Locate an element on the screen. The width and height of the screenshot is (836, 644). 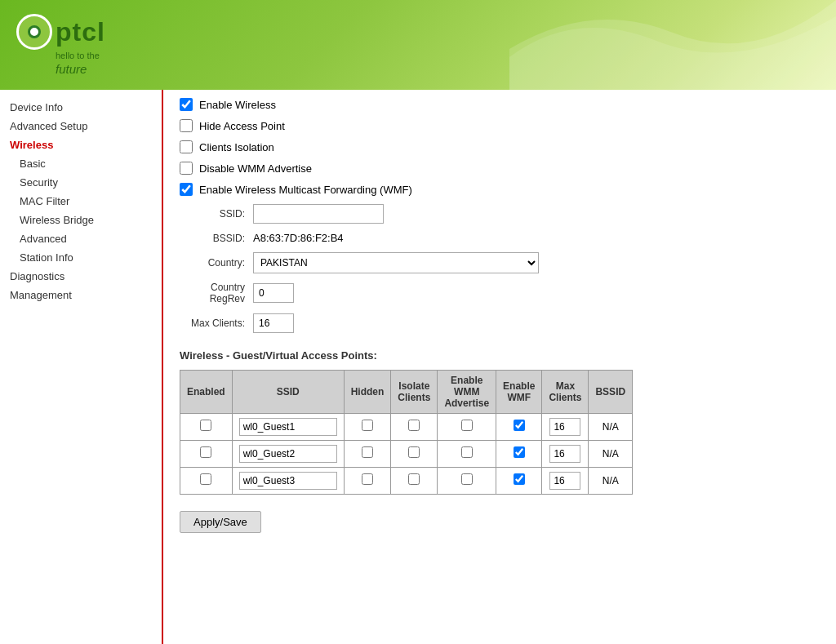
country-regrev-row: Country RegRev is located at coordinates (500, 294).